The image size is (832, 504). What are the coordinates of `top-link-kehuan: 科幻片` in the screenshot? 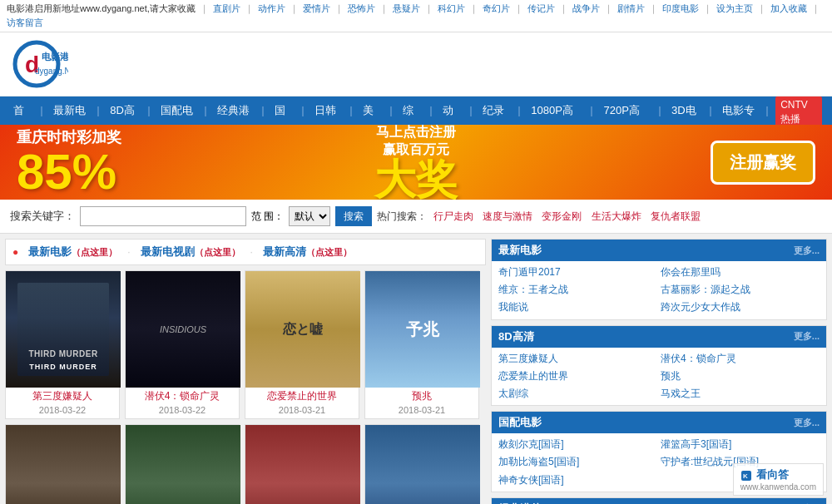 It's located at (451, 8).